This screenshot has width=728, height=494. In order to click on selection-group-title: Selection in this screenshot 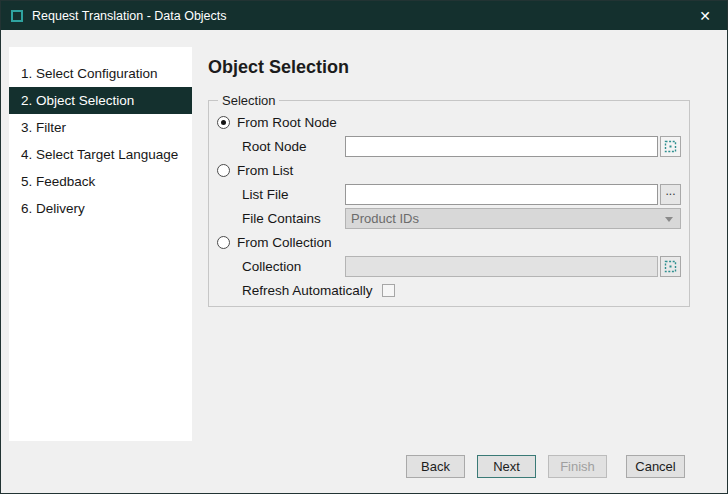, I will do `click(248, 100)`.